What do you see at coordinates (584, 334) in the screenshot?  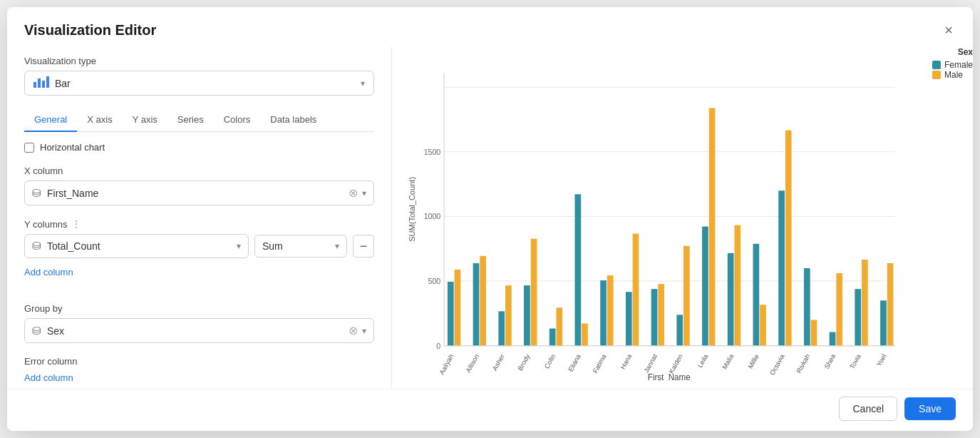 I see `bar-eliana-m` at bounding box center [584, 334].